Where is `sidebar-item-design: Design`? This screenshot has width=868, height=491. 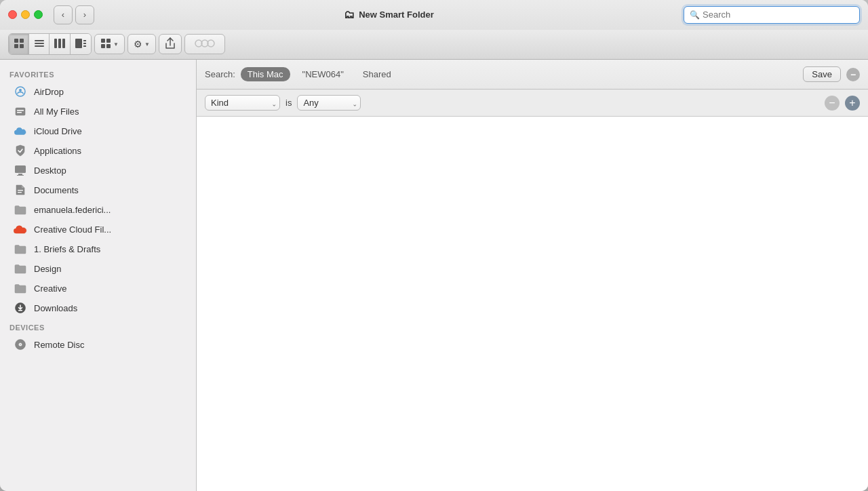 sidebar-item-design: Design is located at coordinates (98, 269).